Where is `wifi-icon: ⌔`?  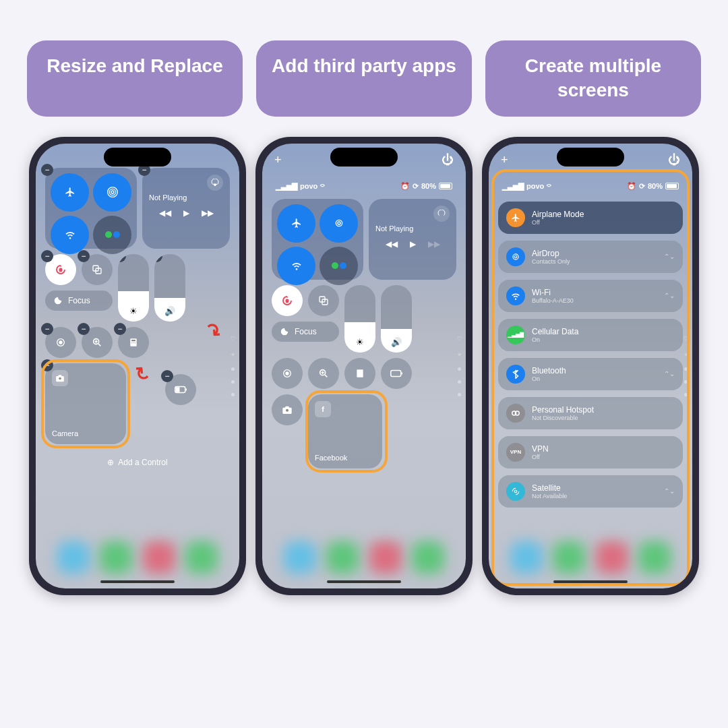
wifi-icon: ⌔ is located at coordinates (549, 186).